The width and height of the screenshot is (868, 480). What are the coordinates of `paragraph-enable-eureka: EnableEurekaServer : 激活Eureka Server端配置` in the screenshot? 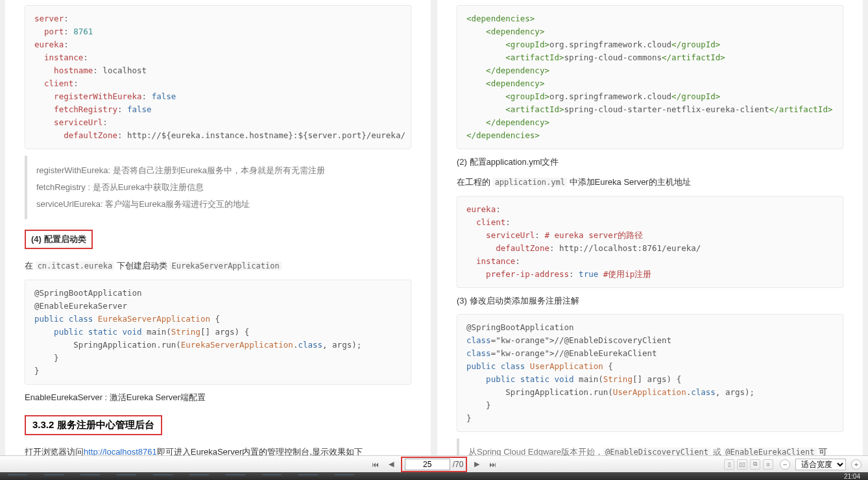 It's located at (218, 398).